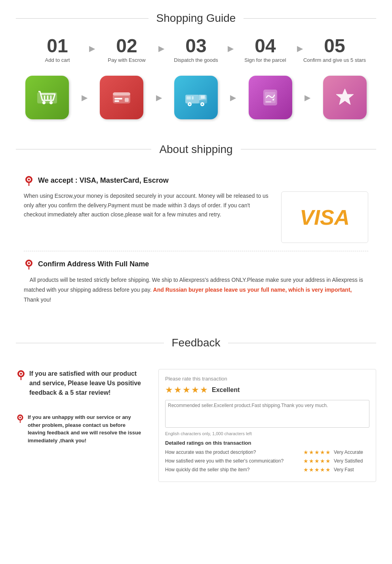  I want to click on feedback-sub-text: If you are unhappy with our service or a…, so click(85, 429).